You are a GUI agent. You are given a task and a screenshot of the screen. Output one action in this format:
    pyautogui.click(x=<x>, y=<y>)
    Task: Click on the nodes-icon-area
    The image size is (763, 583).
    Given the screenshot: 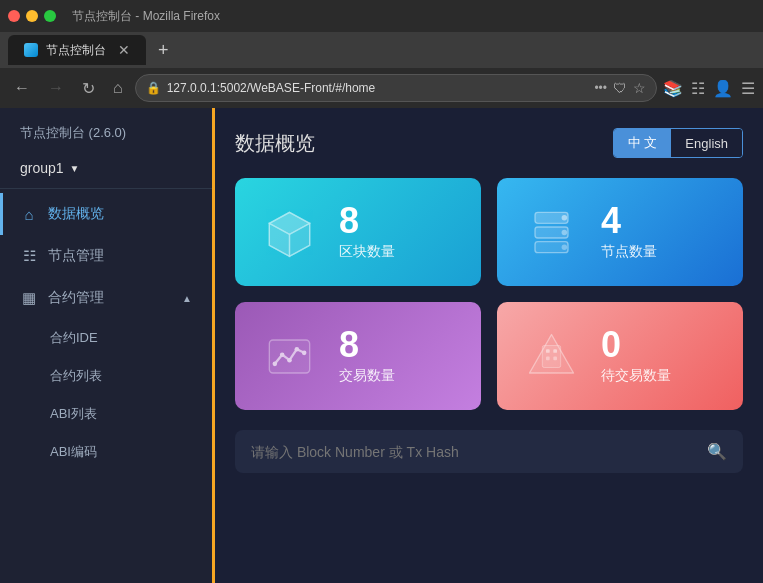 What is the action you would take?
    pyautogui.click(x=551, y=232)
    